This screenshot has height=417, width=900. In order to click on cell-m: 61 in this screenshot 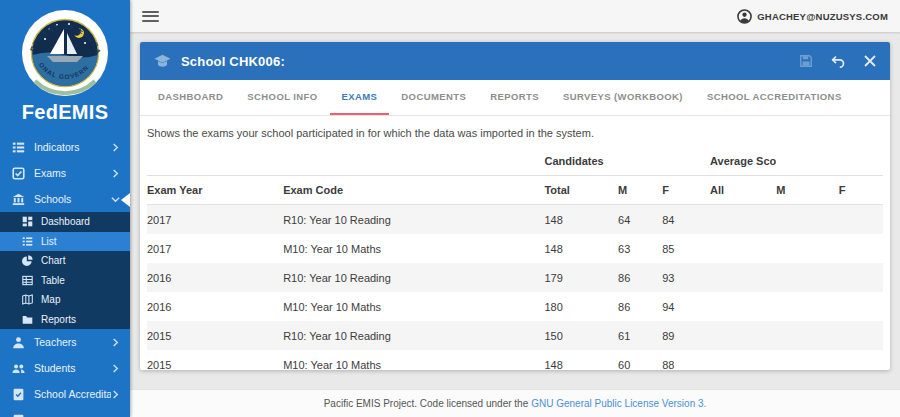, I will do `click(640, 336)`.